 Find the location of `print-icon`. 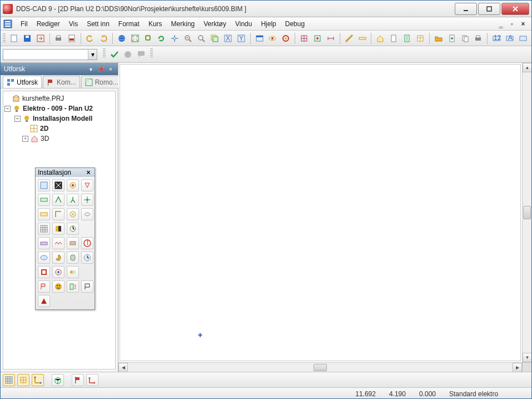

print-icon is located at coordinates (59, 38).